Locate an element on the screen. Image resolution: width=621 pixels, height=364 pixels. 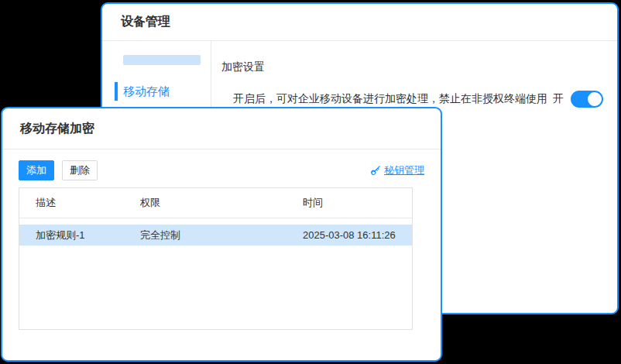
sidebar-skeleton-item is located at coordinates (162, 60).